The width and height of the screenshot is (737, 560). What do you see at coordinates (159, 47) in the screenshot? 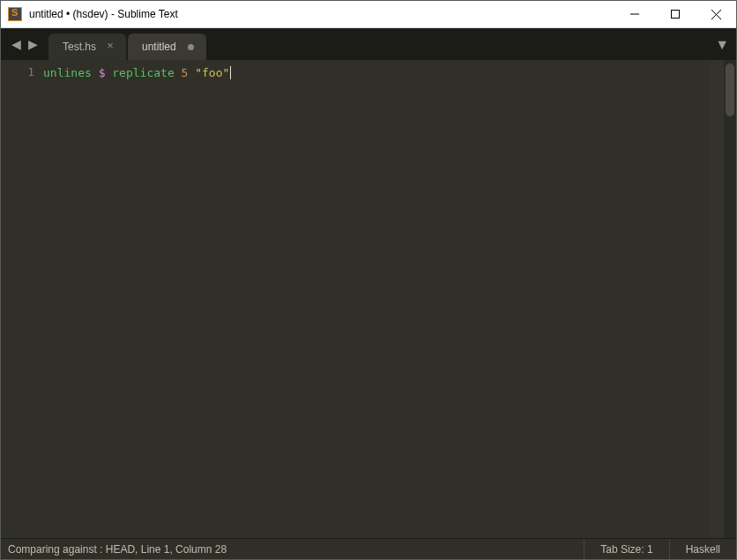
I see `tab-label: untitled` at bounding box center [159, 47].